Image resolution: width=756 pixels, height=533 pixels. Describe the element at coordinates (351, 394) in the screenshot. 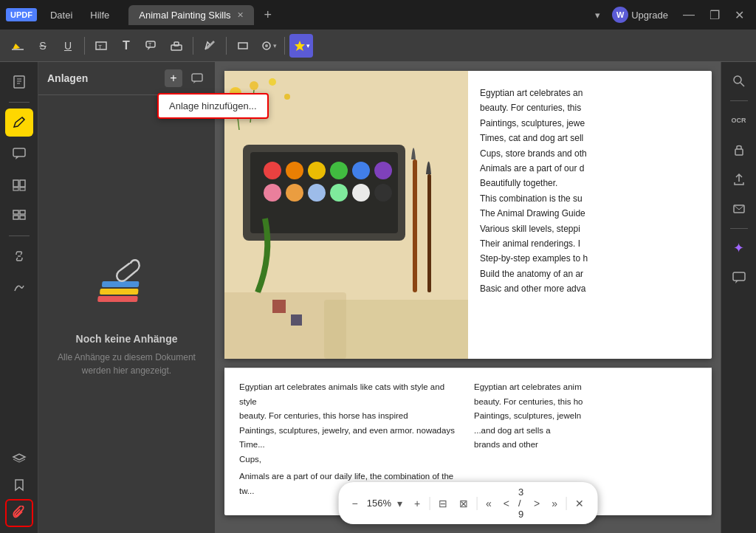

I see `p2-l1: Egyptian art celebrates animals like cat…` at that location.